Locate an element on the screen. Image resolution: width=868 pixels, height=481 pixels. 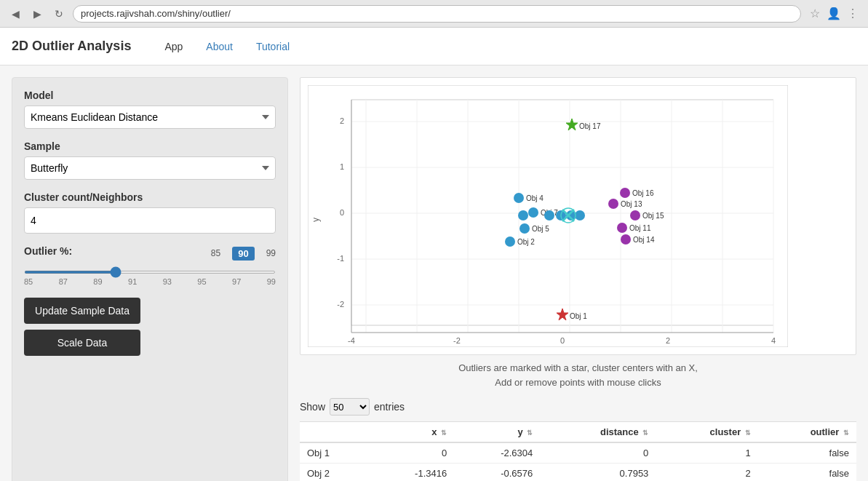
outlier-value-badge: 90 is located at coordinates (243, 253).